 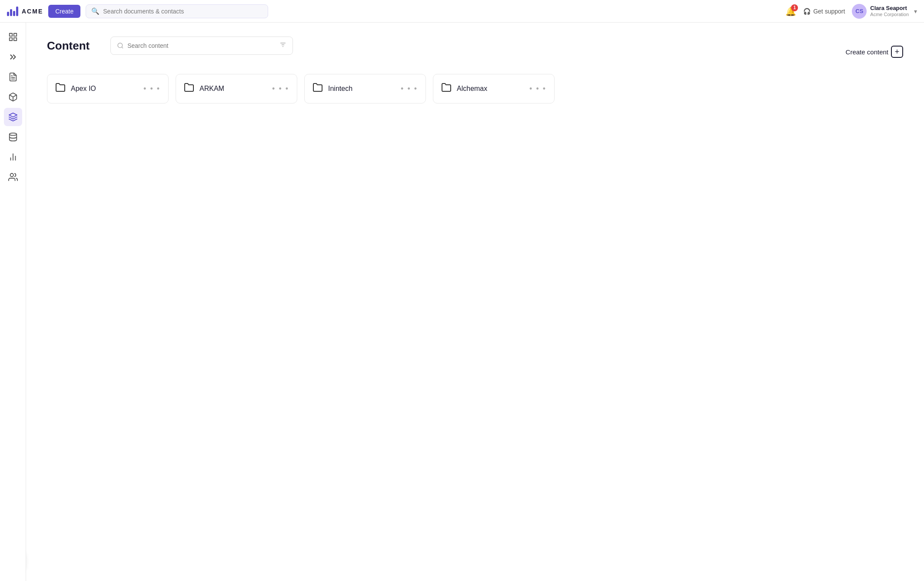 What do you see at coordinates (13, 137) in the screenshot?
I see `database-icon` at bounding box center [13, 137].